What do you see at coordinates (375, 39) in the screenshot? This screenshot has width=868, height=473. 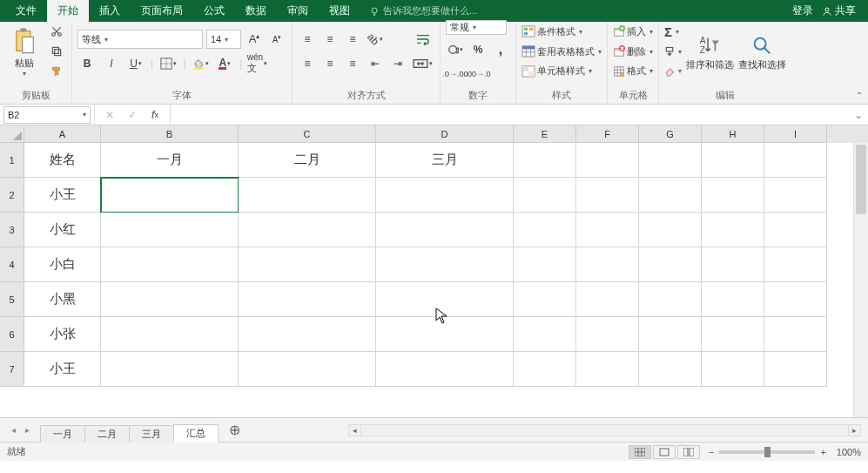 I see `orientation-button: ab▾` at bounding box center [375, 39].